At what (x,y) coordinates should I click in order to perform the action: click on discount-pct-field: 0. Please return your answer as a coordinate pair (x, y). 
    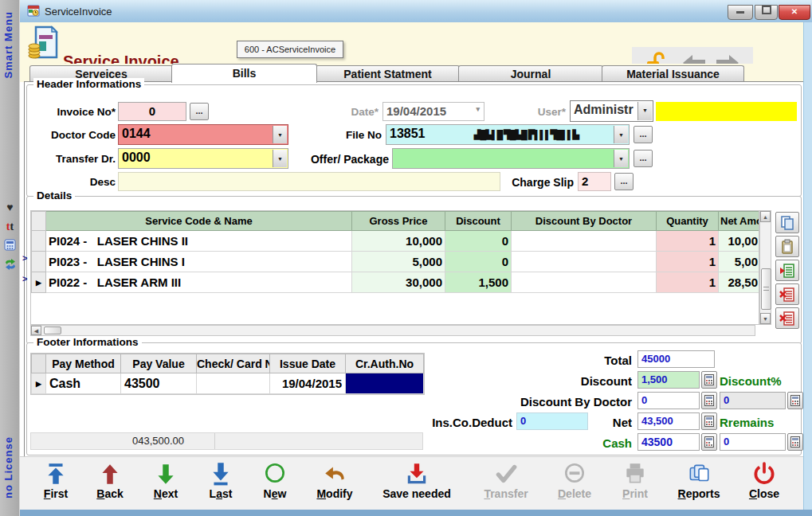
    Looking at the image, I should click on (752, 401).